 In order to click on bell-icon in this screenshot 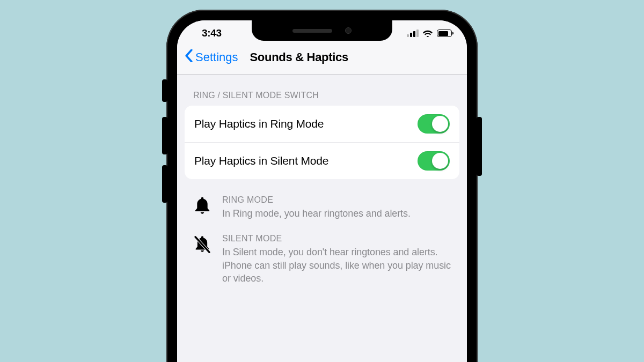, I will do `click(202, 208)`.